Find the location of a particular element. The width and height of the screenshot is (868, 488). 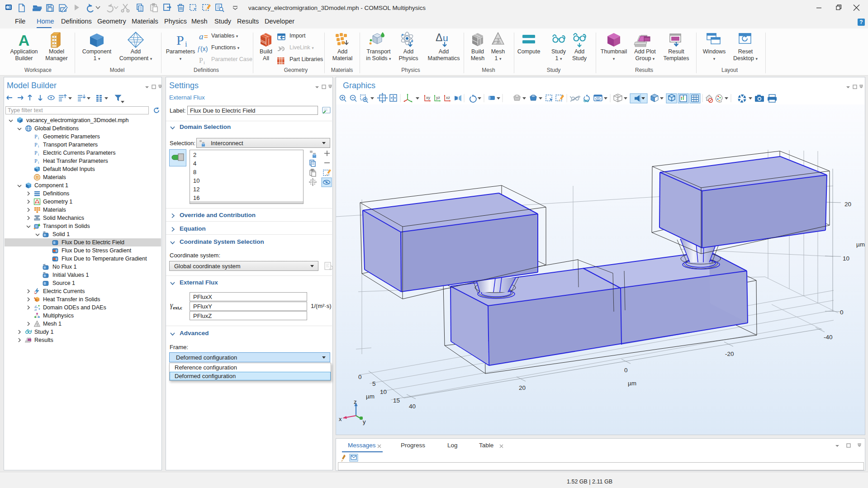

svg-text: 40 is located at coordinates (413, 406).